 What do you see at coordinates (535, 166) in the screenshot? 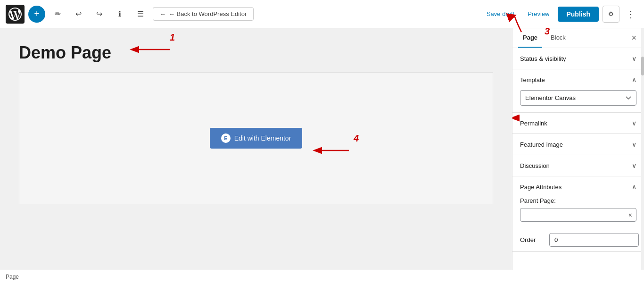
I see `discussion-label: Discussion` at bounding box center [535, 166].